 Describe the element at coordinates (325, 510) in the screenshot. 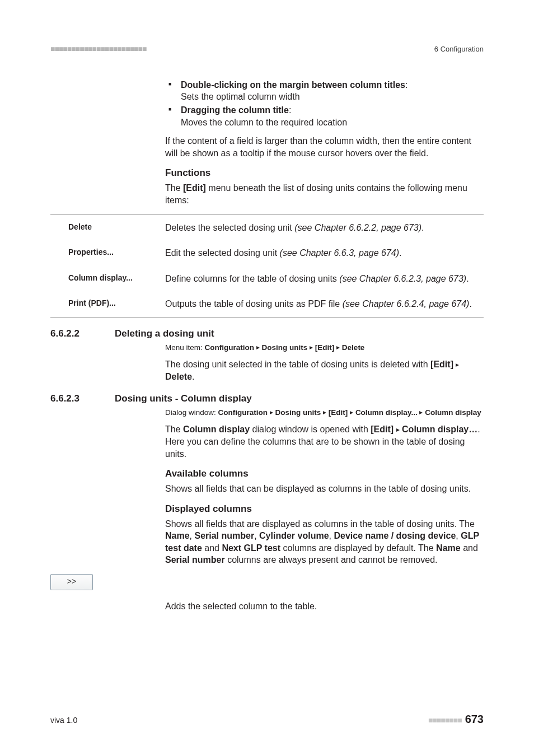

I see `displayed-columns-heading: Displayed columns` at that location.